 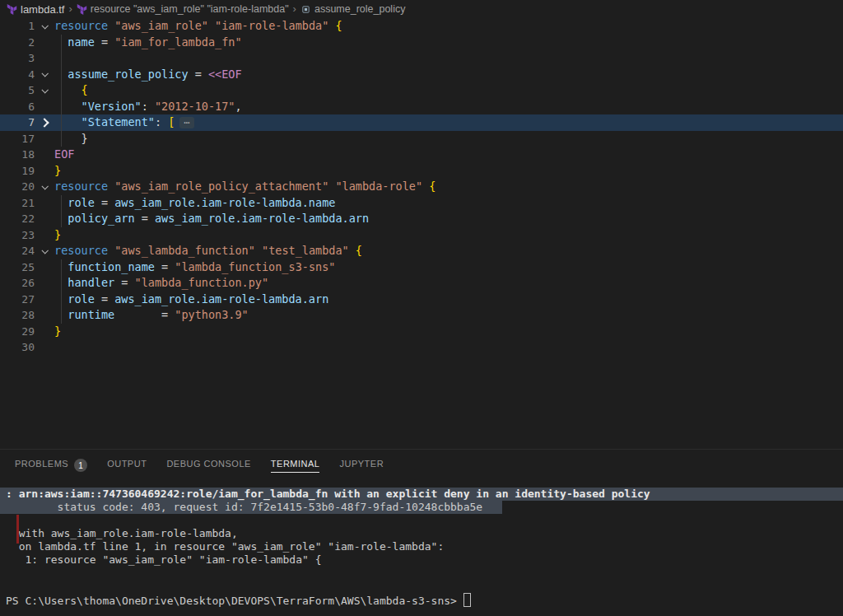 I want to click on code-text: EOF, so click(x=449, y=155).